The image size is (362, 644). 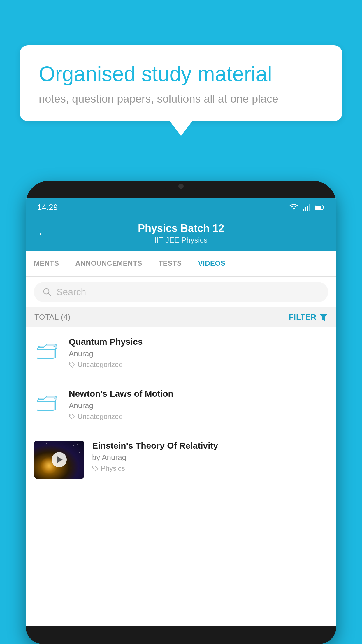 I want to click on header-titles: Physics Batch 12 IIT JEE Physics, so click(x=181, y=233).